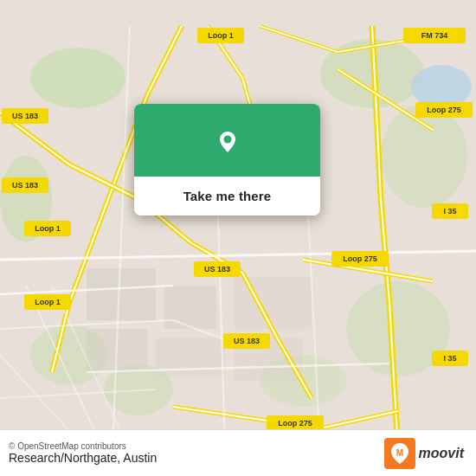 The height and width of the screenshot is (476, 476). I want to click on copyright-text: © OpenStreetMap contributors, so click(83, 447).